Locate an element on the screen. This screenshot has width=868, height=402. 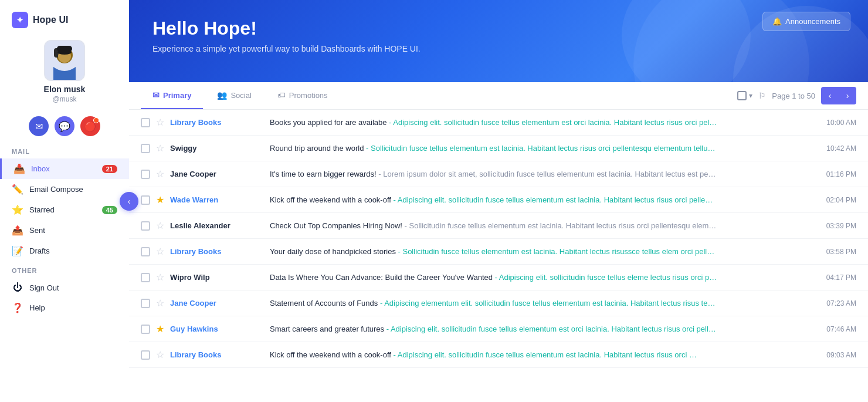
email-row: ☆ Swiggy Round trip around the world - S… is located at coordinates (499, 148).